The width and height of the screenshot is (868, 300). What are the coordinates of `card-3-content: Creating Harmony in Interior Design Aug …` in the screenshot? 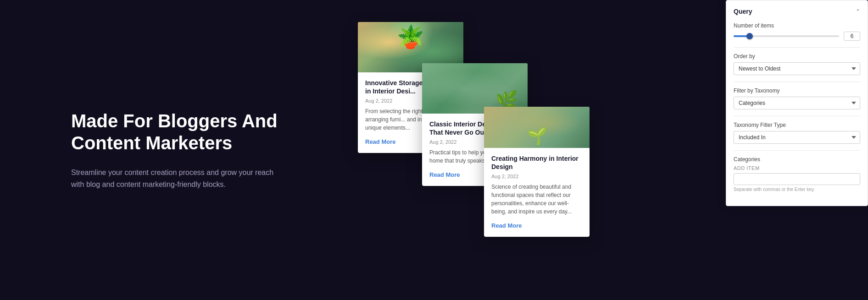 It's located at (537, 192).